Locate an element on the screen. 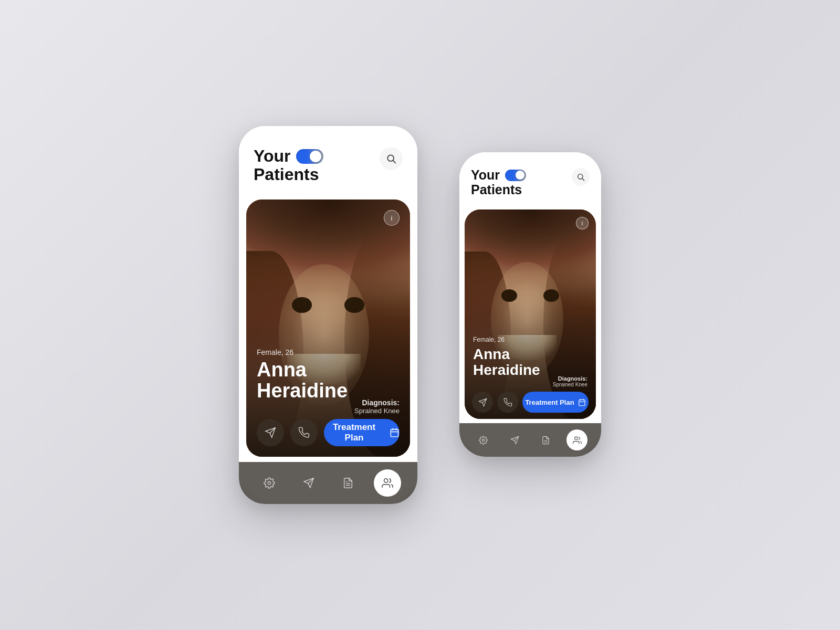  nav-send-large is located at coordinates (309, 483).